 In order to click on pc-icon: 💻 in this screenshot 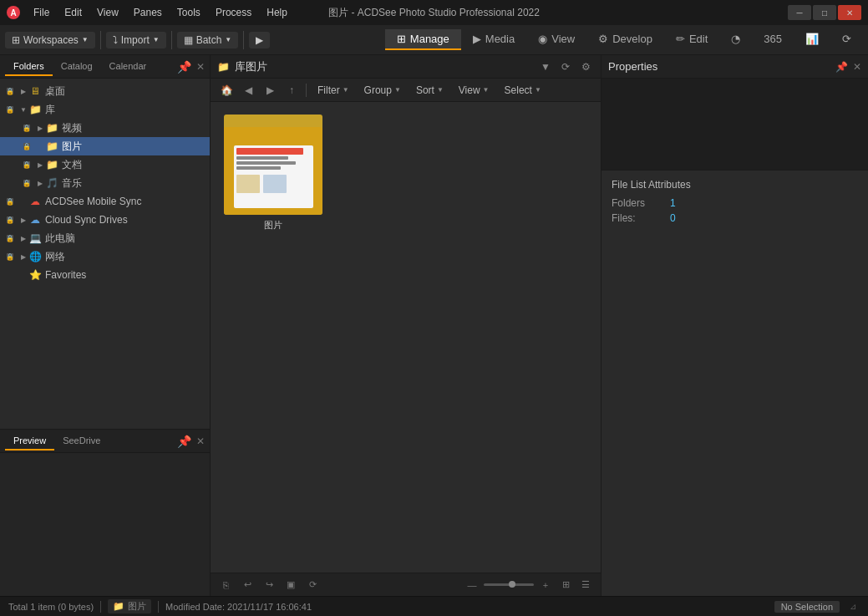, I will do `click(35, 238)`.